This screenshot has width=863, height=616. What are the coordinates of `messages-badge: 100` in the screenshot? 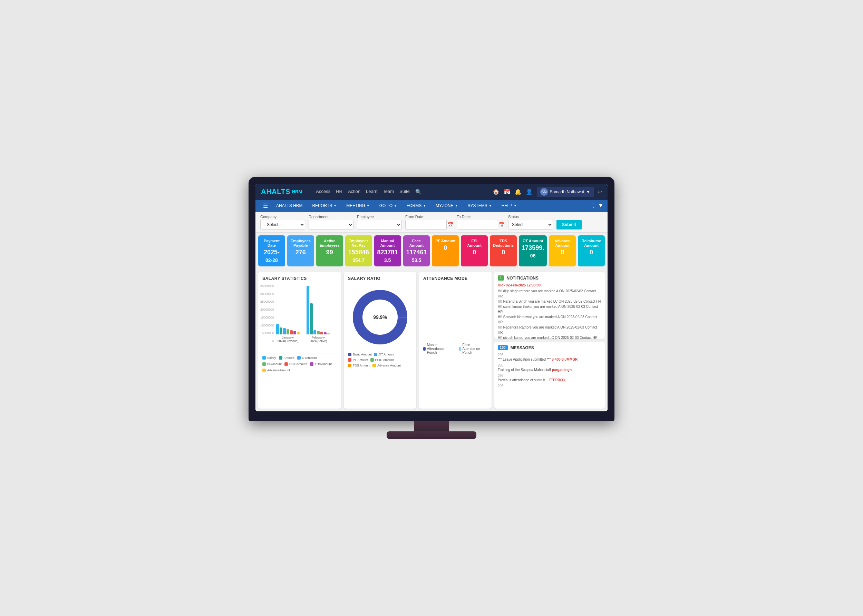 It's located at (503, 347).